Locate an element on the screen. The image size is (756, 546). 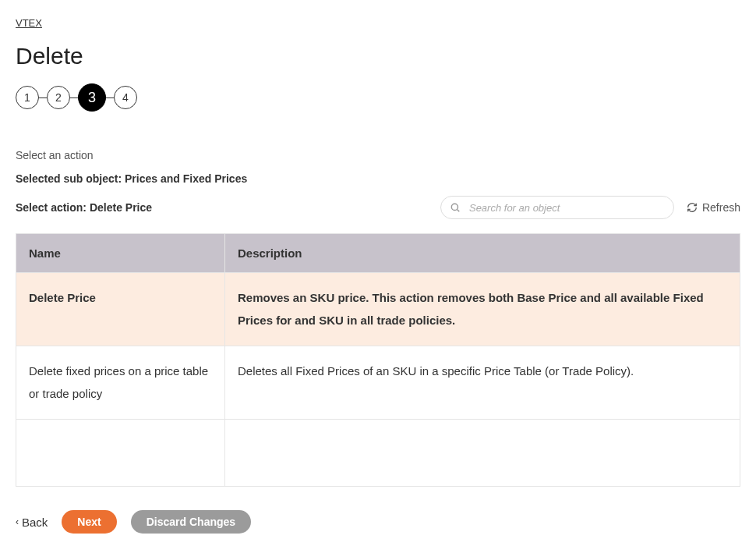
refresh-icon is located at coordinates (692, 207).